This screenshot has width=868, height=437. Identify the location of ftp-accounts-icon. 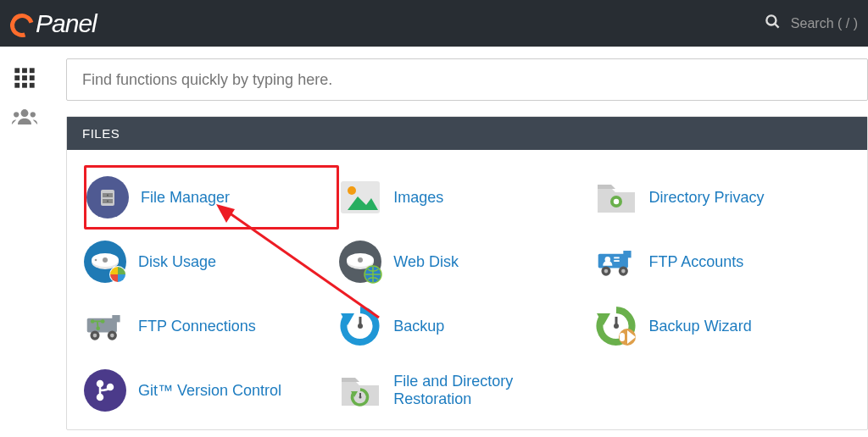
(616, 262).